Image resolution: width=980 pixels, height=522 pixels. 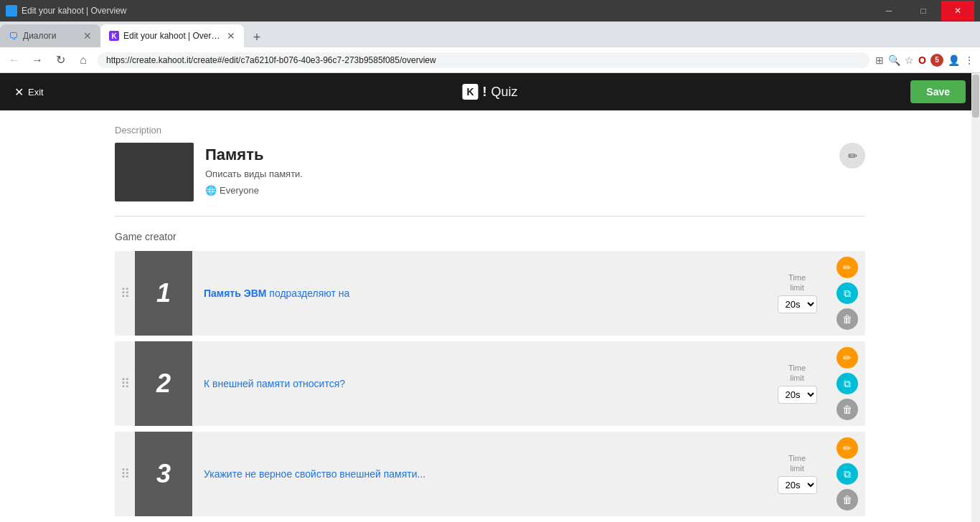 What do you see at coordinates (14, 60) in the screenshot?
I see `back-button: ←` at bounding box center [14, 60].